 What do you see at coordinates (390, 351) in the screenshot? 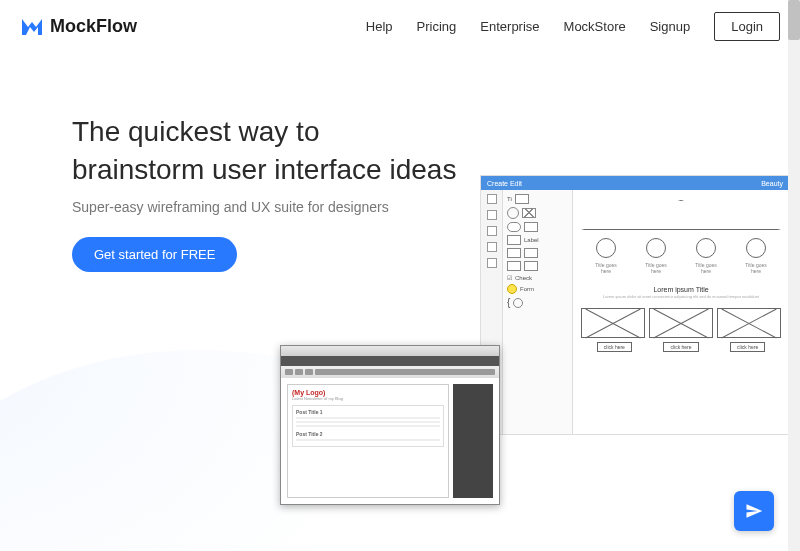
I see `bm-titlebar` at bounding box center [390, 351].